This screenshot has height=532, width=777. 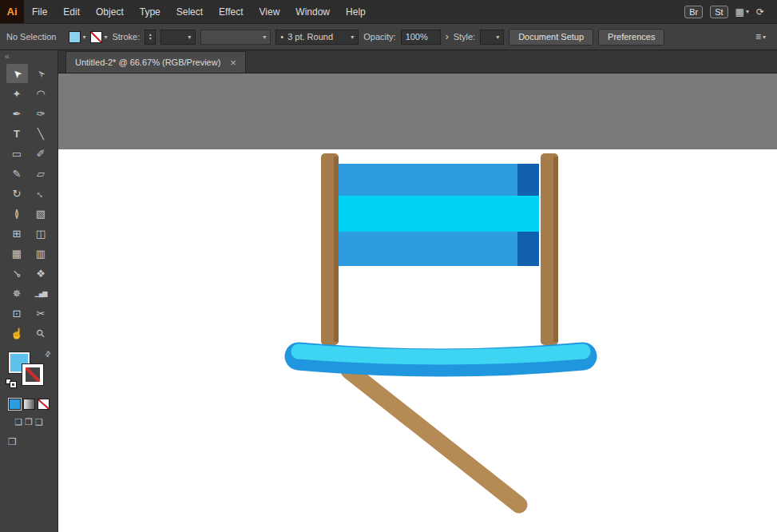 What do you see at coordinates (12, 11) in the screenshot?
I see `app-logo: Ai` at bounding box center [12, 11].